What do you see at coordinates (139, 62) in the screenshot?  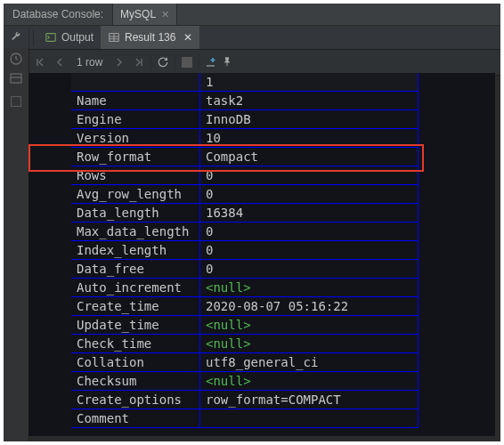 I see `chevron-last-icon` at bounding box center [139, 62].